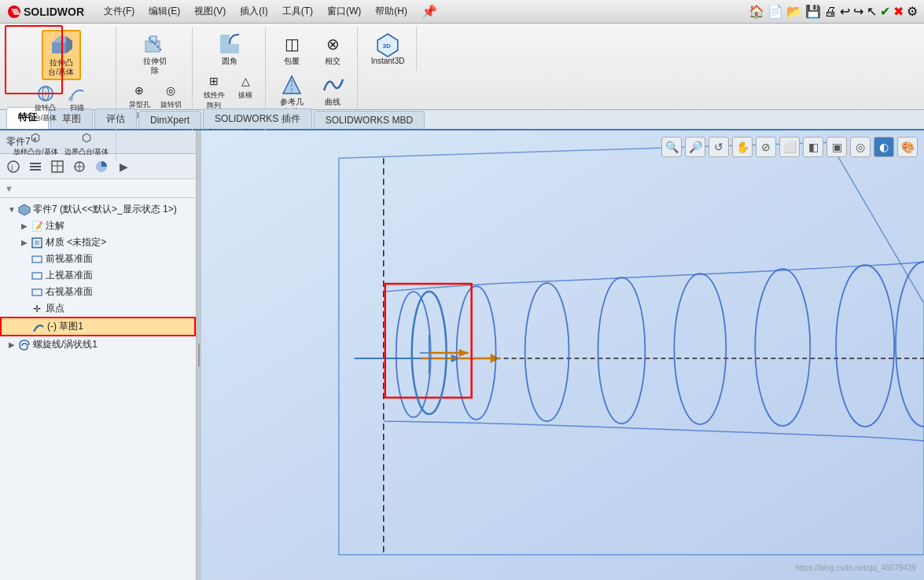 This screenshot has height=580, width=924. I want to click on boss-extrude-label: 拉伸凸 台/基体, so click(61, 68).